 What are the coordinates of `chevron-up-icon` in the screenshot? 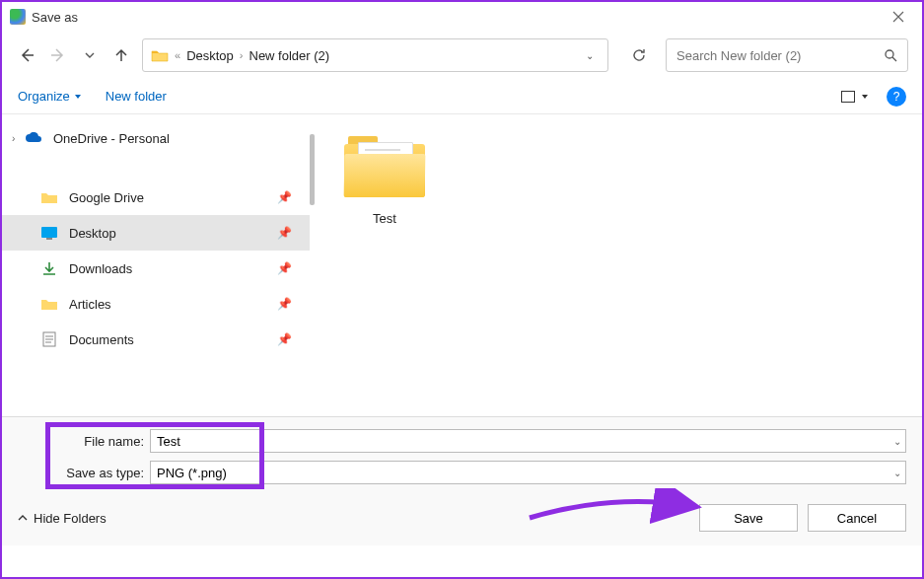 It's located at (23, 518).